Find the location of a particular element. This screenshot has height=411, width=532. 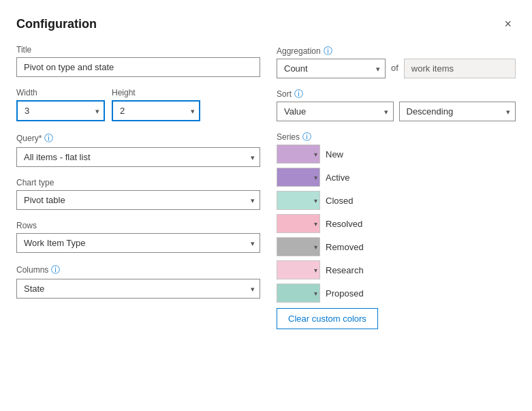

sort-direction-group: Descending Ascending ▾ is located at coordinates (458, 112).